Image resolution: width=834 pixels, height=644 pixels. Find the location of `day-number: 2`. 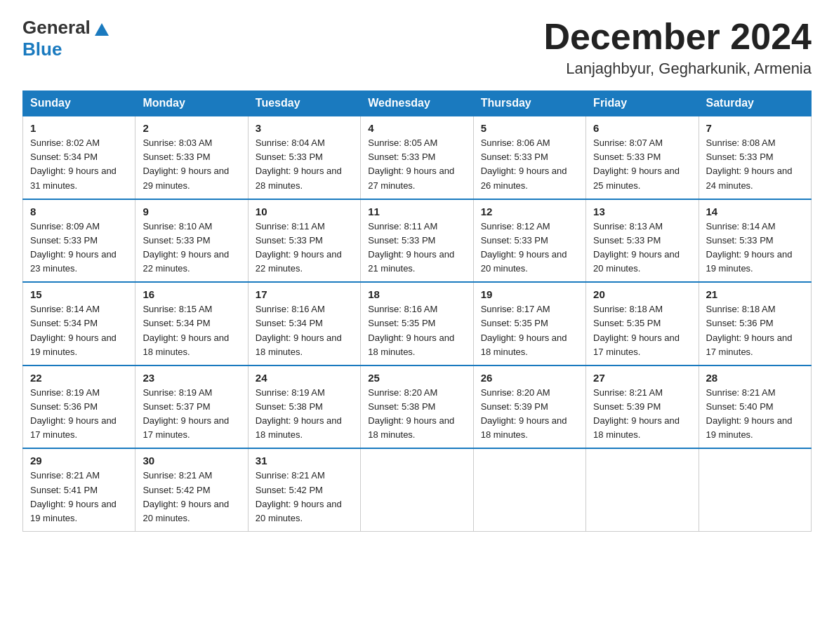

day-number: 2 is located at coordinates (191, 128).